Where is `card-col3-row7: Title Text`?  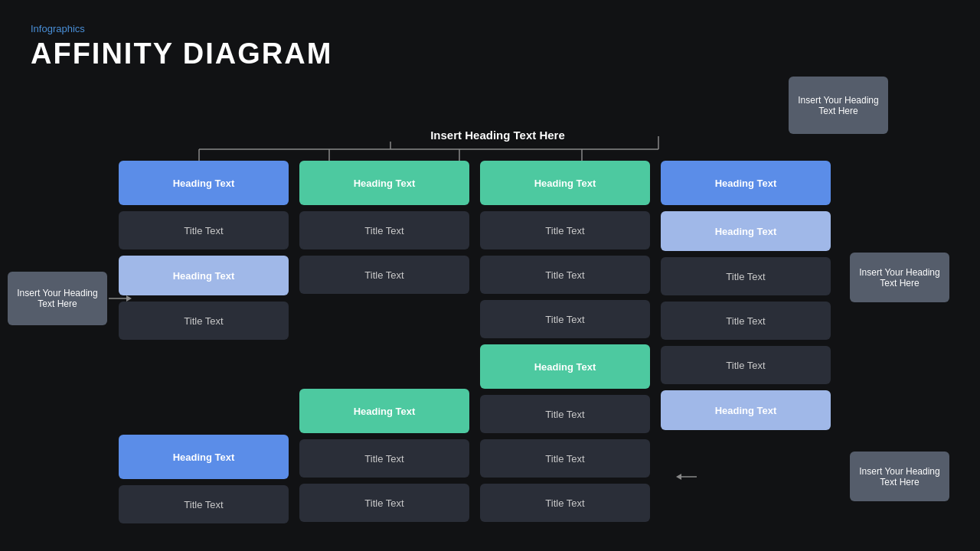
card-col3-row7: Title Text is located at coordinates (565, 458).